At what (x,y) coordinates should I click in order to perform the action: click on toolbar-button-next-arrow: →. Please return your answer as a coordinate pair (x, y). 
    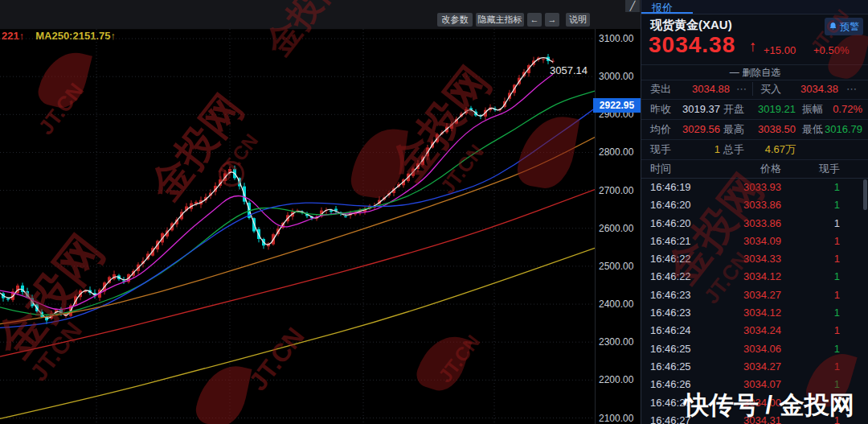
    Looking at the image, I should click on (552, 19).